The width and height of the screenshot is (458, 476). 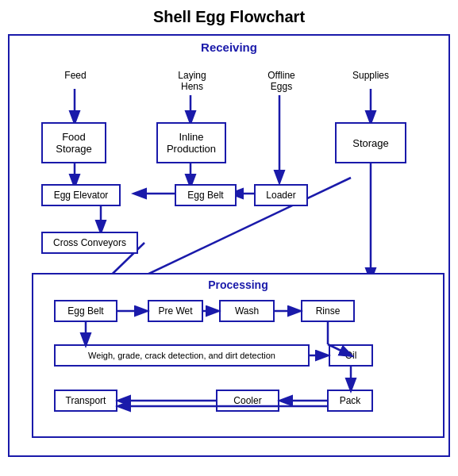 I want to click on feed-label: Feed, so click(x=75, y=75).